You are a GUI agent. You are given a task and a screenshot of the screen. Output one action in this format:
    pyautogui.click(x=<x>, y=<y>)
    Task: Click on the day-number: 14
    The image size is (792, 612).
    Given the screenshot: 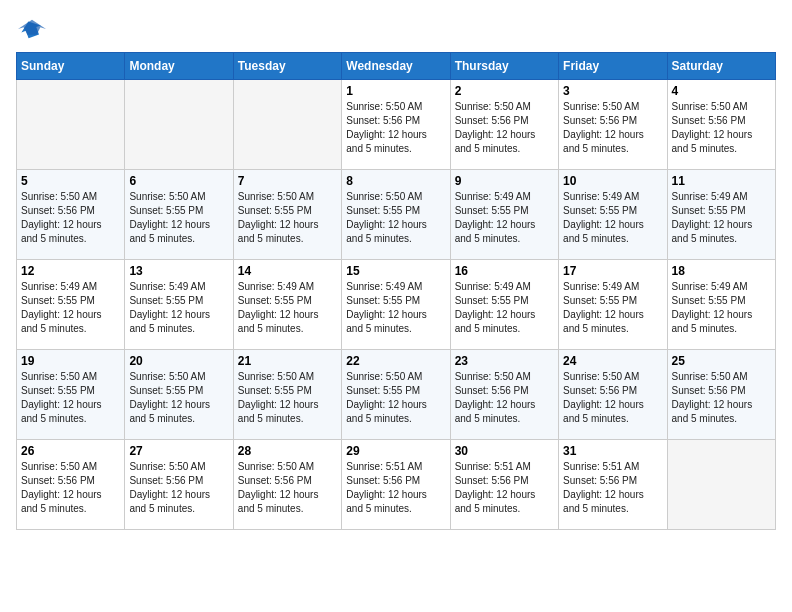 What is the action you would take?
    pyautogui.click(x=288, y=271)
    